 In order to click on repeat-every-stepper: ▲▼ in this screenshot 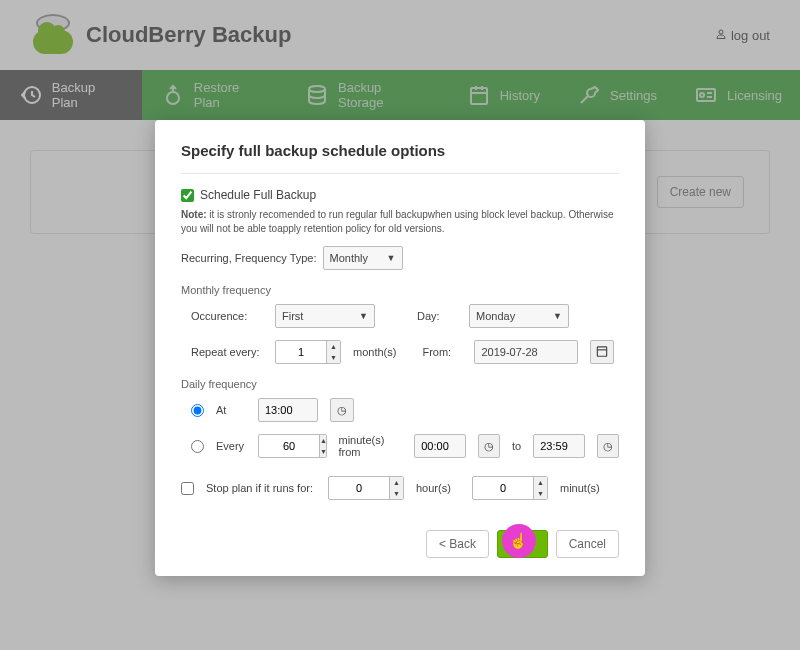, I will do `click(308, 352)`.